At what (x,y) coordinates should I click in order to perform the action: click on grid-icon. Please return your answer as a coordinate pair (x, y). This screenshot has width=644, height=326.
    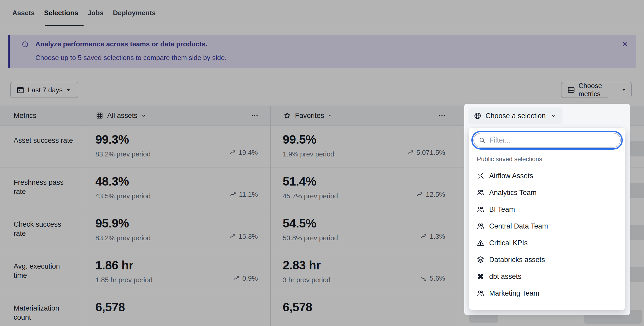
    Looking at the image, I should click on (100, 116).